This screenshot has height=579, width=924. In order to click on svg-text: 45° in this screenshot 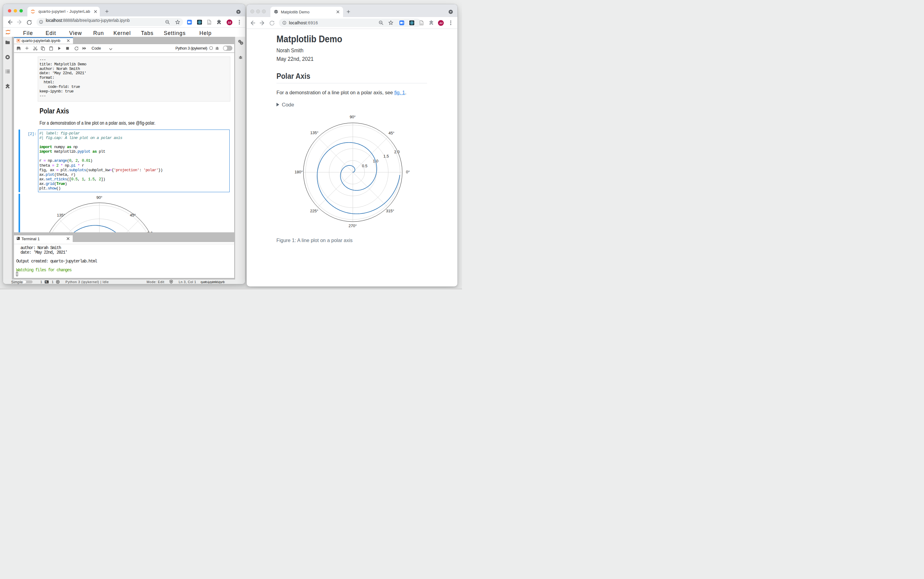, I will do `click(391, 133)`.